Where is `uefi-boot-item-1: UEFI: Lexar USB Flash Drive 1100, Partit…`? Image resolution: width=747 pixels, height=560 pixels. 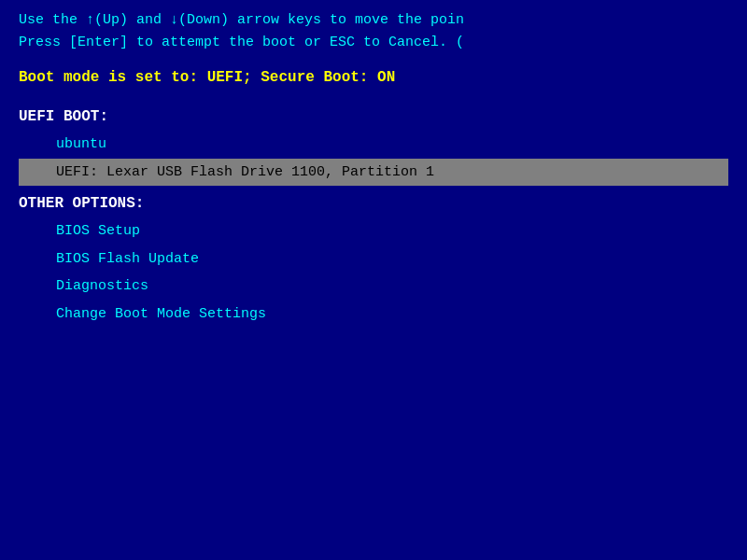
uefi-boot-item-1: UEFI: Lexar USB Flash Drive 1100, Partit… is located at coordinates (374, 173).